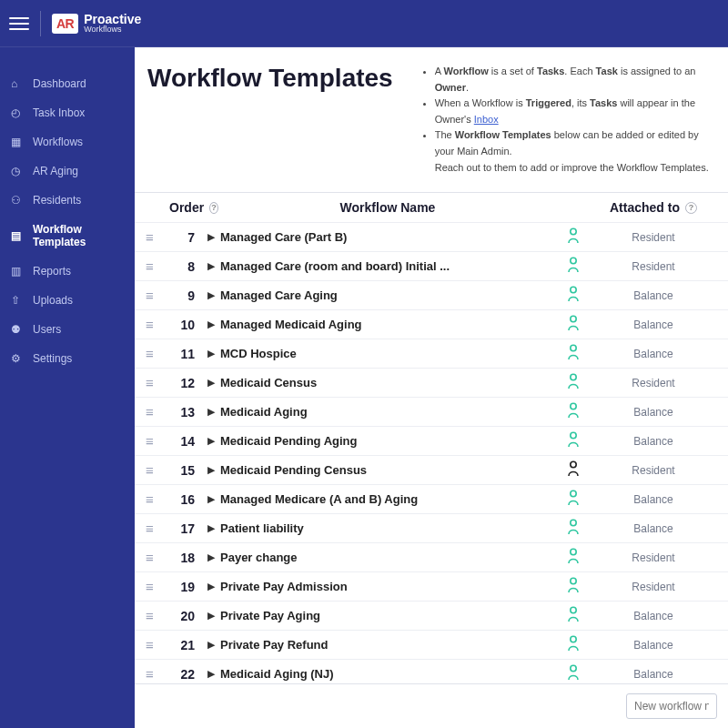  I want to click on workflow-name: Medicaid Aging (NJ), so click(389, 673).